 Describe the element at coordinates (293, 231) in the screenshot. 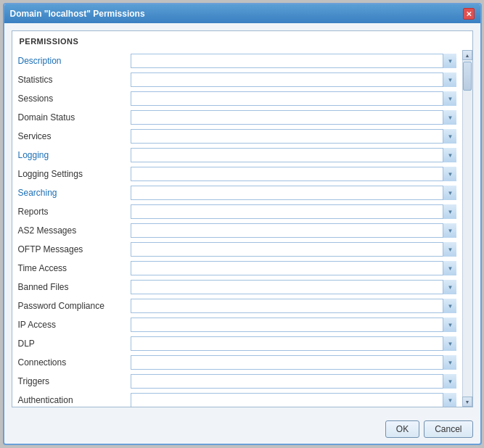

I see `perm-select-as2-messages` at that location.